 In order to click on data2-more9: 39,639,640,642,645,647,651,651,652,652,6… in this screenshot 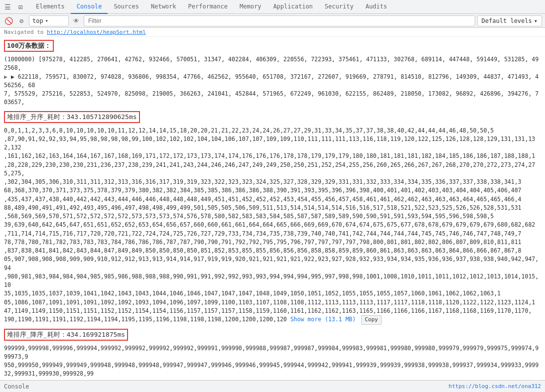, I will do `click(270, 225)`.